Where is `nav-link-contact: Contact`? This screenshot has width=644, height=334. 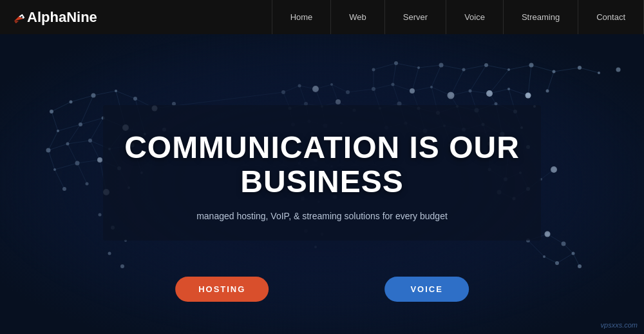 nav-link-contact: Contact is located at coordinates (611, 17).